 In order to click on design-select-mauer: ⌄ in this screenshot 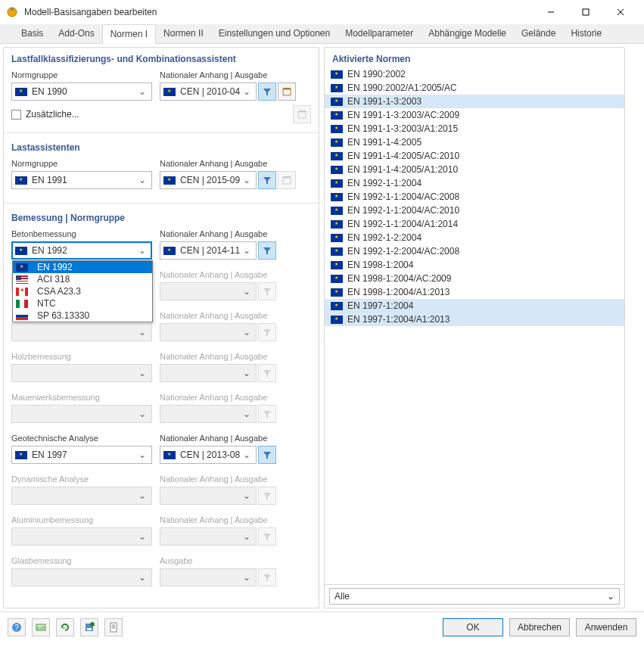, I will do `click(82, 414)`.